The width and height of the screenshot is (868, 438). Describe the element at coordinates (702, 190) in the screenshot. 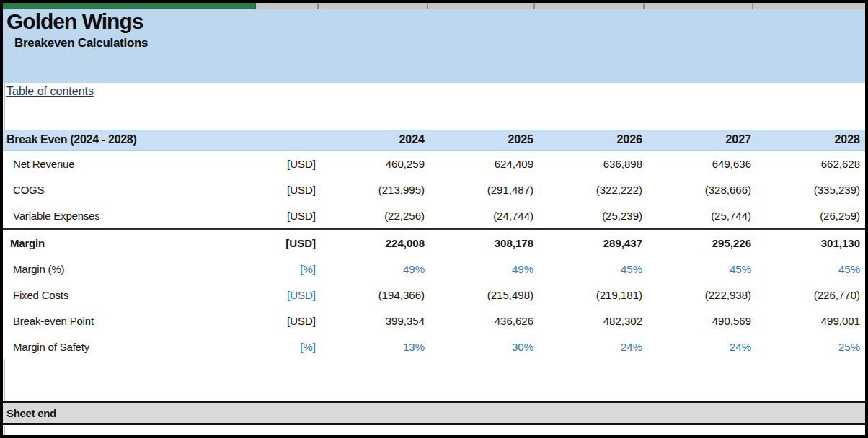

I see `cell-value: (328,666)` at that location.